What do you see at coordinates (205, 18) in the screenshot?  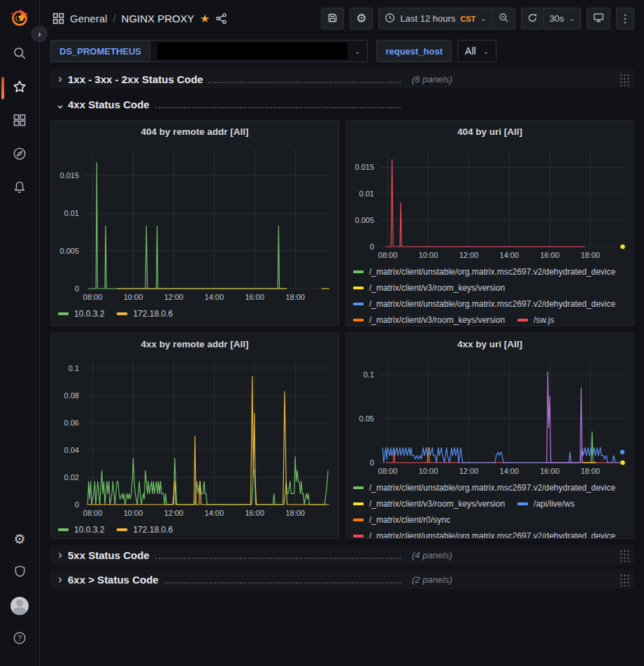 I see `favorite-star-icon: ★` at bounding box center [205, 18].